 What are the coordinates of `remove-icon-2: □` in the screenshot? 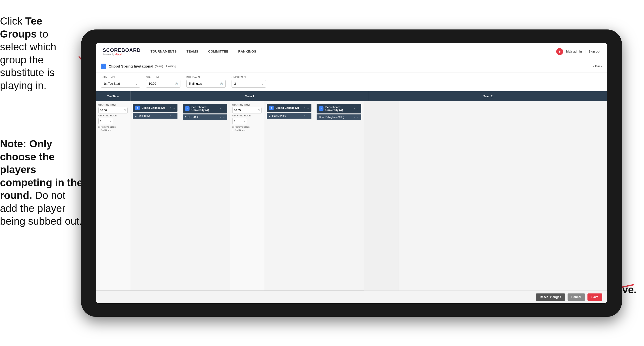 It's located at (233, 127).